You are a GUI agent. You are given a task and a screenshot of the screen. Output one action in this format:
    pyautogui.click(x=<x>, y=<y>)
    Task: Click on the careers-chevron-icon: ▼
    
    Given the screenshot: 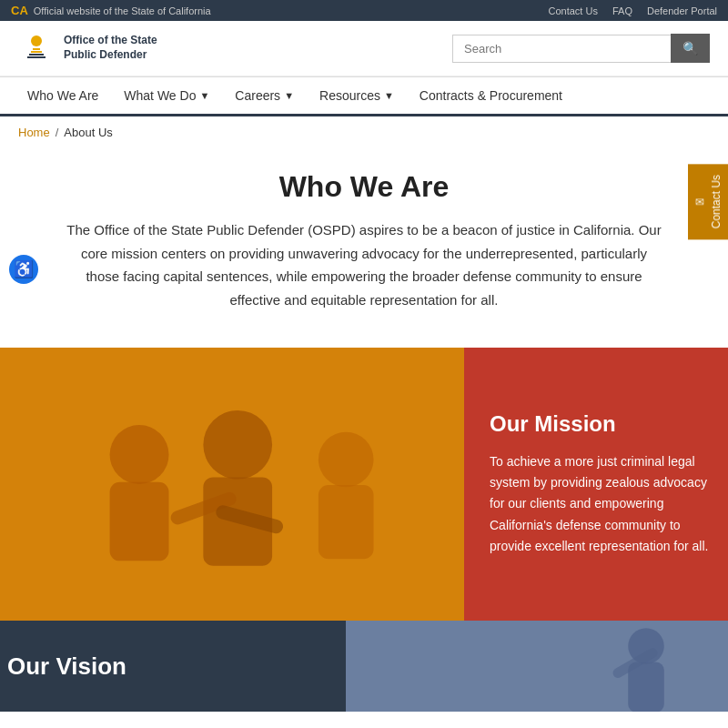 What is the action you would take?
    pyautogui.click(x=289, y=96)
    